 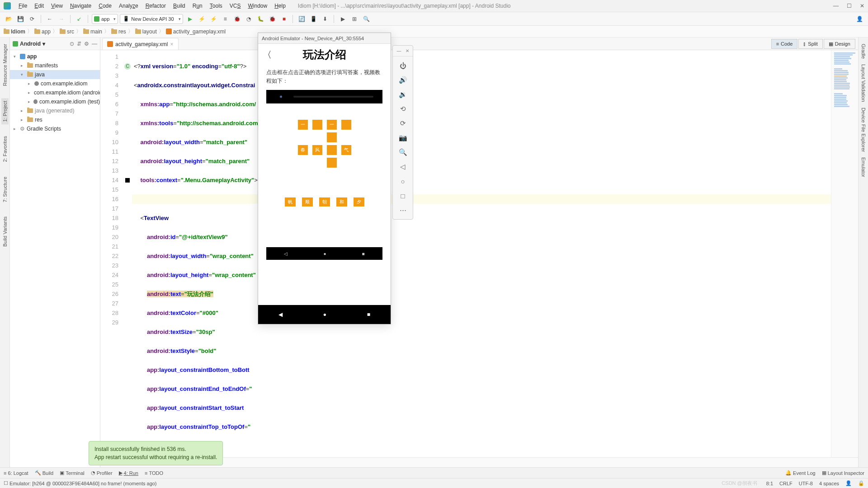 What do you see at coordinates (79, 44) in the screenshot?
I see `project-collapse-icon: ⇵` at bounding box center [79, 44].